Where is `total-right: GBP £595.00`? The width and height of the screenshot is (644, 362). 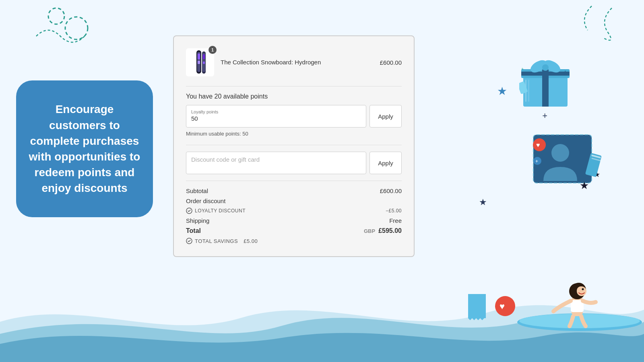
total-right: GBP £595.00 is located at coordinates (383, 231).